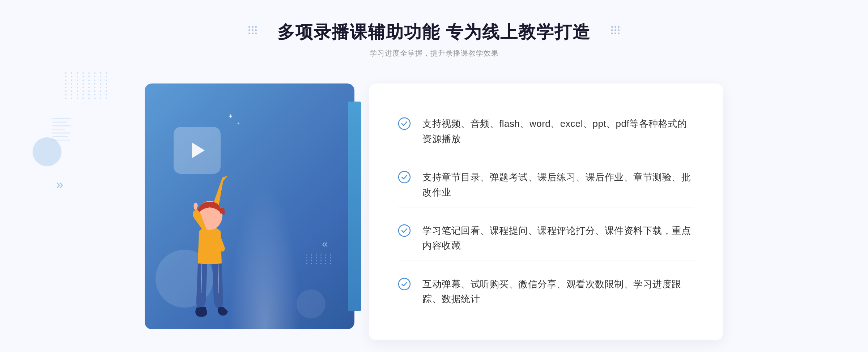 The image size is (868, 352). What do you see at coordinates (354, 206) in the screenshot?
I see `accent-bar` at bounding box center [354, 206].